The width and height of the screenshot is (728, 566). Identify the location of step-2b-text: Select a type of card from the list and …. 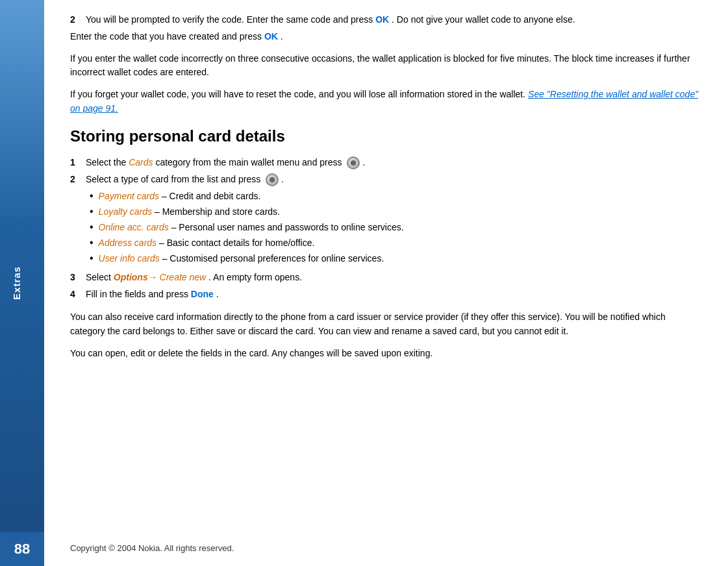
(174, 179).